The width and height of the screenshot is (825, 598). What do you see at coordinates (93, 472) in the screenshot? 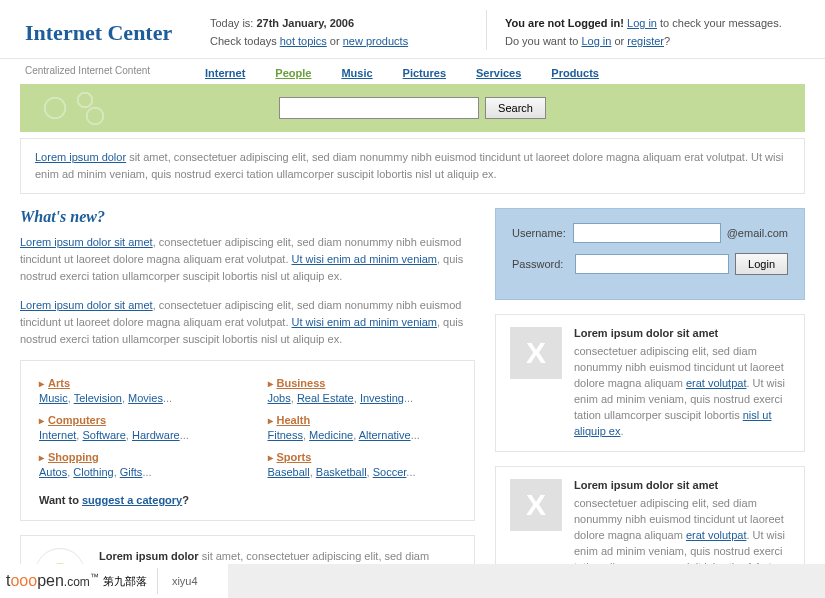
I see `category-link: Clothing` at bounding box center [93, 472].